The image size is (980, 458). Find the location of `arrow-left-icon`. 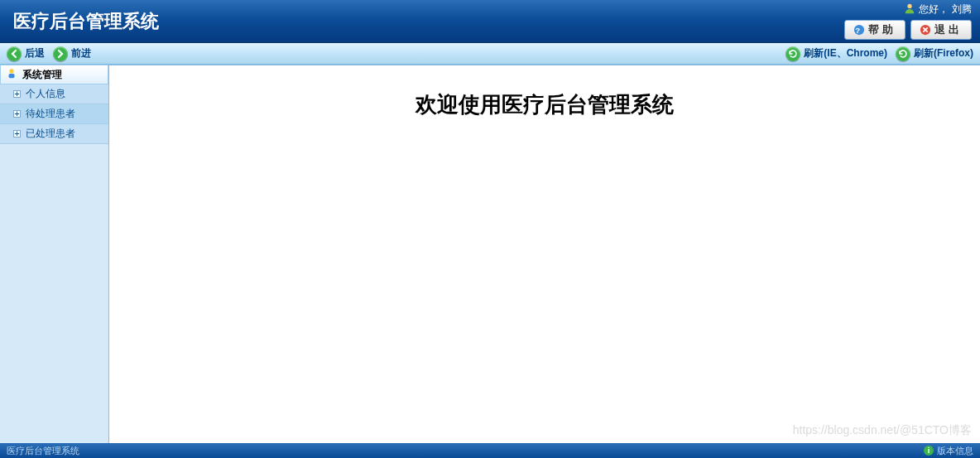

arrow-left-icon is located at coordinates (14, 54).